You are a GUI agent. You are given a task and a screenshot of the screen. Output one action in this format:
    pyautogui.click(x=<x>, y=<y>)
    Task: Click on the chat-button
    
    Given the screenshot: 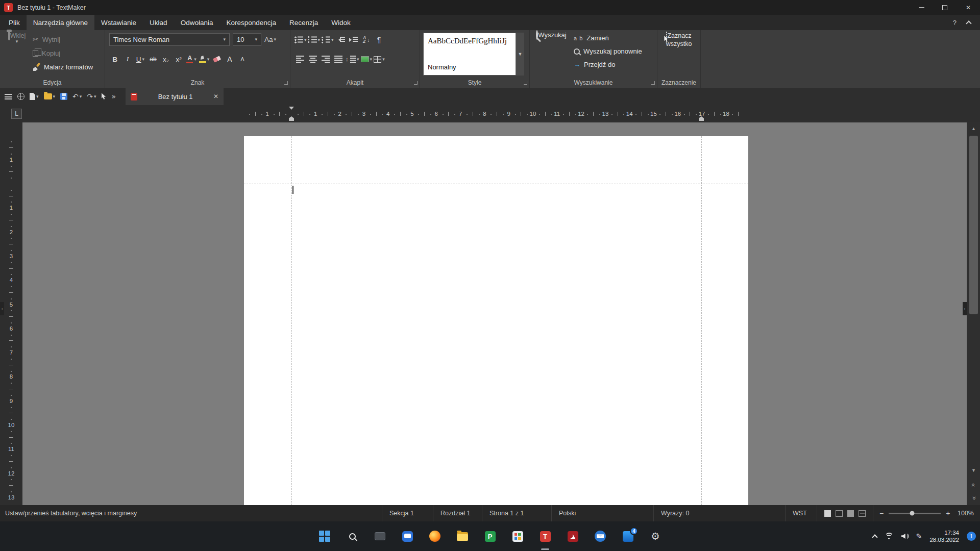 What is the action you would take?
    pyautogui.click(x=407, y=536)
    